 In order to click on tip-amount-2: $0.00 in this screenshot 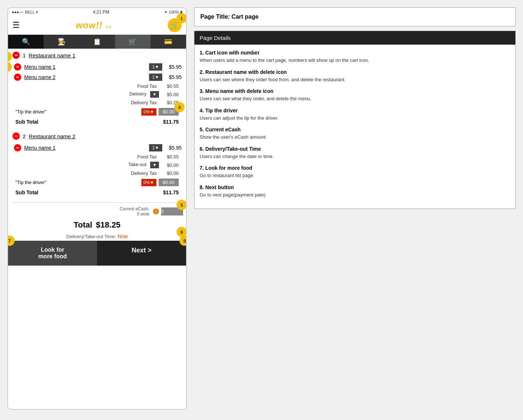, I will do `click(168, 182)`.